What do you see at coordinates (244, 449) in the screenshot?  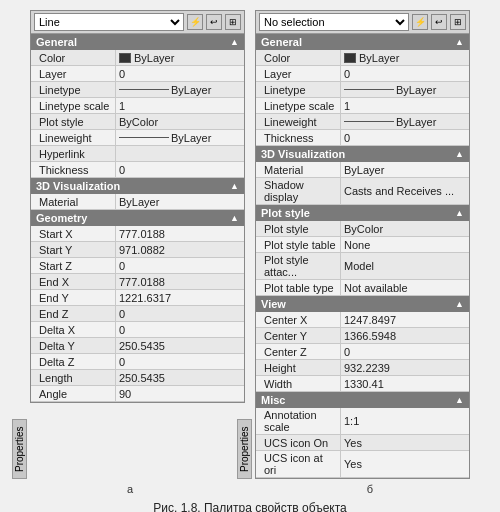 I see `side-label-b: Properties` at bounding box center [244, 449].